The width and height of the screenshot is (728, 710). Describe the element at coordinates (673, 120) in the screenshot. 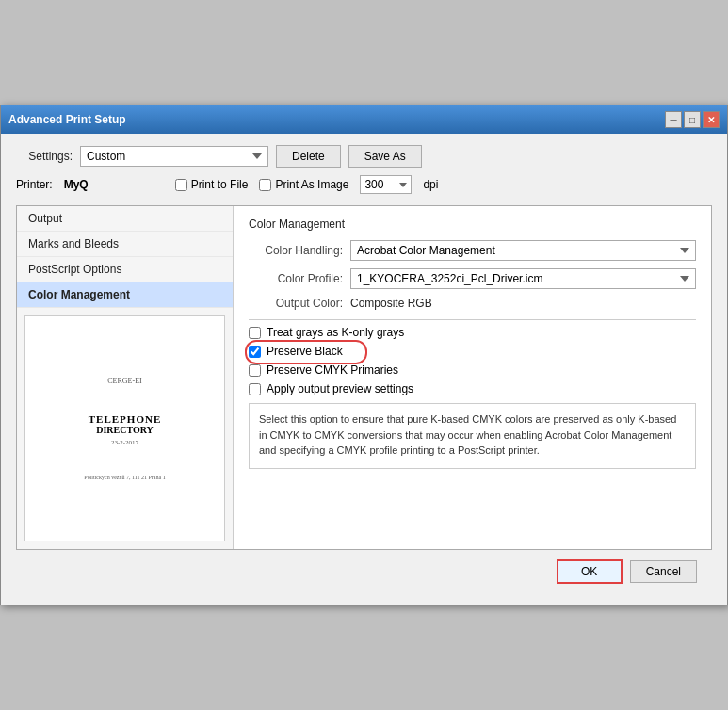

I see `minimize-button: ─` at that location.